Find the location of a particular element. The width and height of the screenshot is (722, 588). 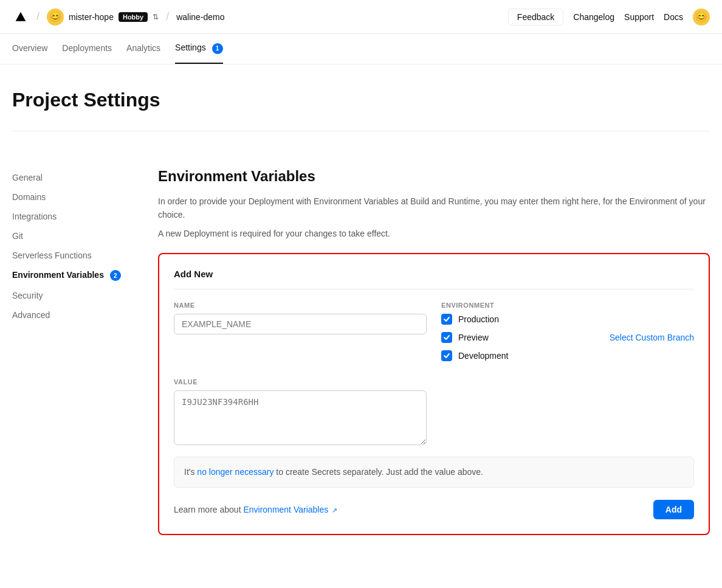

sidebar-item-git: Git is located at coordinates (73, 236).